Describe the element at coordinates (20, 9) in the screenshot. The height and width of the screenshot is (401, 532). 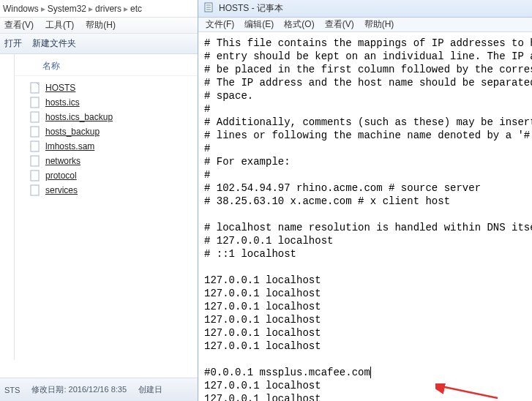
I see `breadcrumb-item: Windows` at that location.